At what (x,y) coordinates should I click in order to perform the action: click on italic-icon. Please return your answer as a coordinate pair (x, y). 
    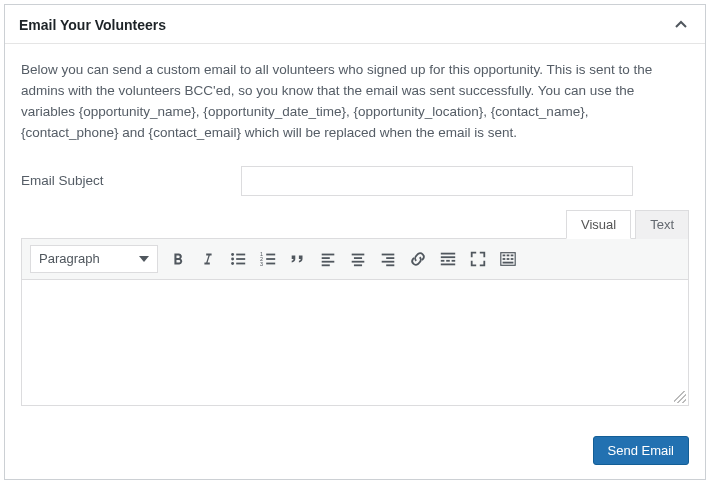
    Looking at the image, I should click on (208, 259).